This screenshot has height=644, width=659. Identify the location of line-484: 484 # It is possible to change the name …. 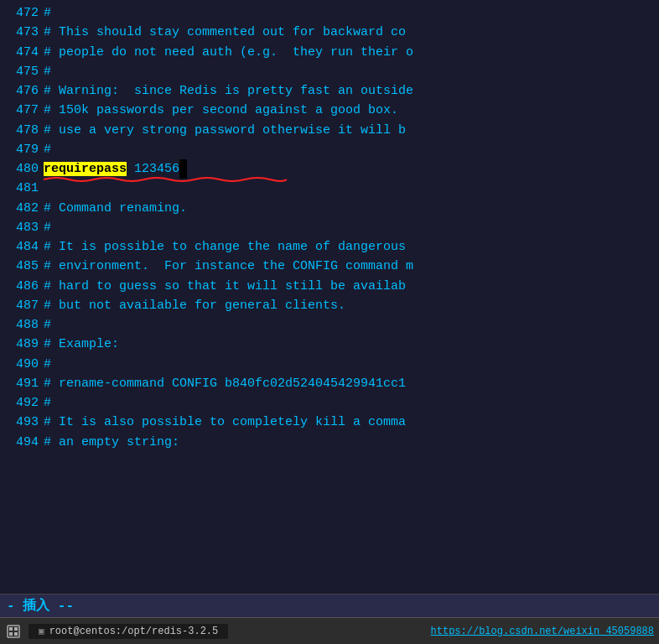
(330, 247).